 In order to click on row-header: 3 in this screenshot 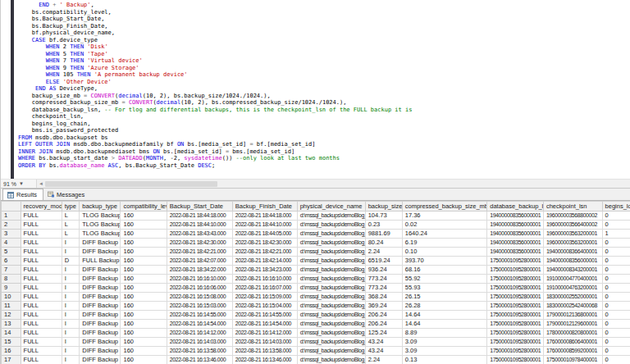, I will do `click(11, 234)`.